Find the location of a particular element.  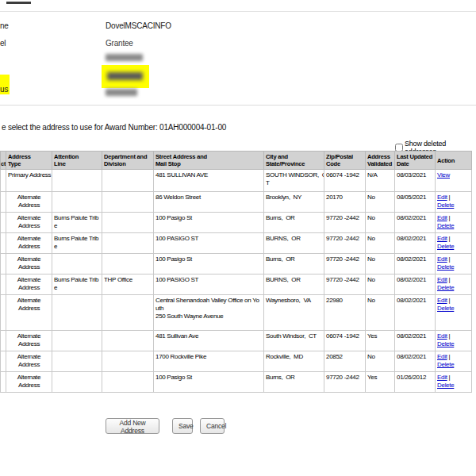

column-header-zip-postal-code: Zip/Postal Code is located at coordinates (345, 160).